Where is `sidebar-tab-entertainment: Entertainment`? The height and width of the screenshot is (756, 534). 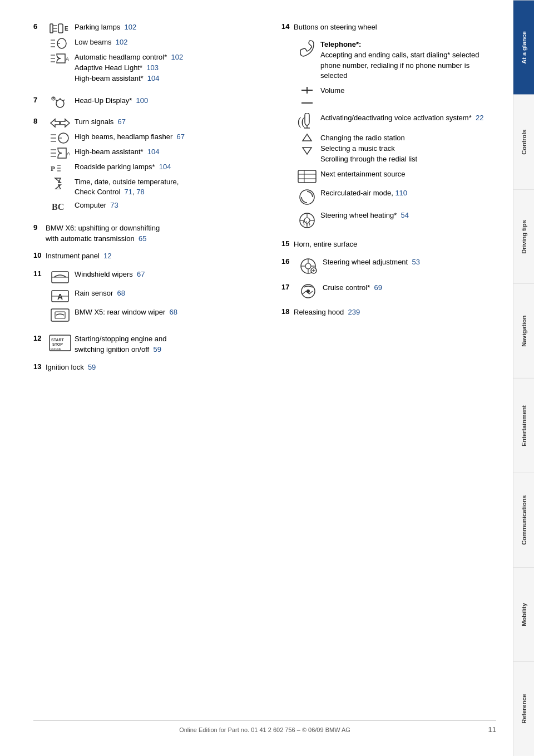 sidebar-tab-entertainment: Entertainment is located at coordinates (524, 425).